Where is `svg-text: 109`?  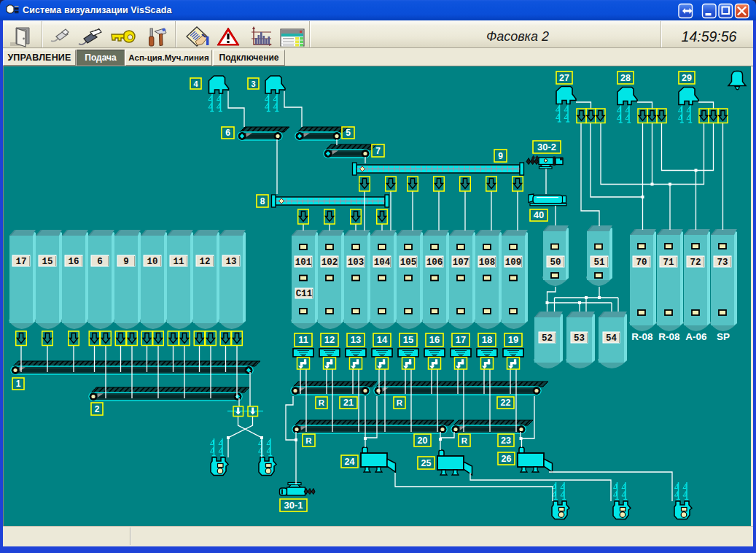
svg-text: 109 is located at coordinates (513, 263).